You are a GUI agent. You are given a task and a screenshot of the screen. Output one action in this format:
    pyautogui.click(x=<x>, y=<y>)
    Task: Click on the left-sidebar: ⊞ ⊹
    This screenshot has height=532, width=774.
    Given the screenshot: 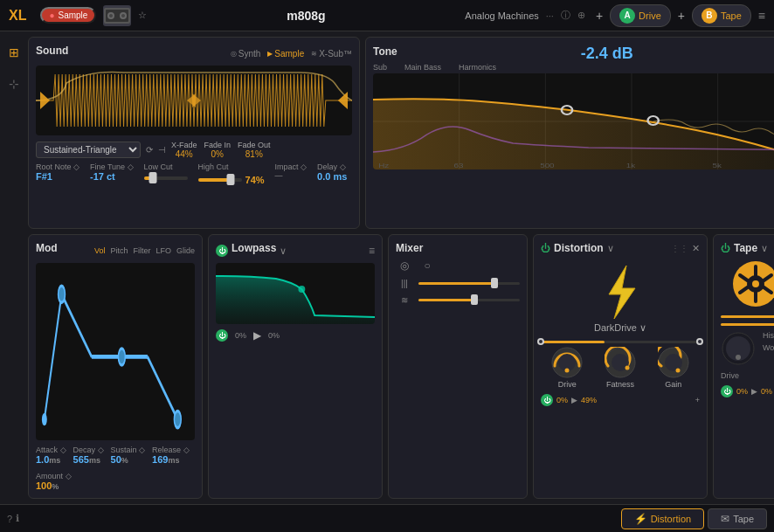 What is the action you would take?
    pyautogui.click(x=14, y=267)
    